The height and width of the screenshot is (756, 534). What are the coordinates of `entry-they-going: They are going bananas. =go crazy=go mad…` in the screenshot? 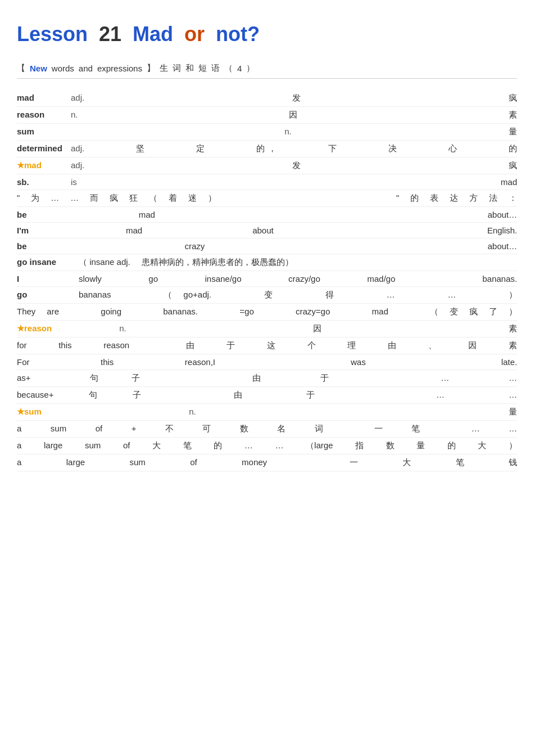 It's located at (267, 312).